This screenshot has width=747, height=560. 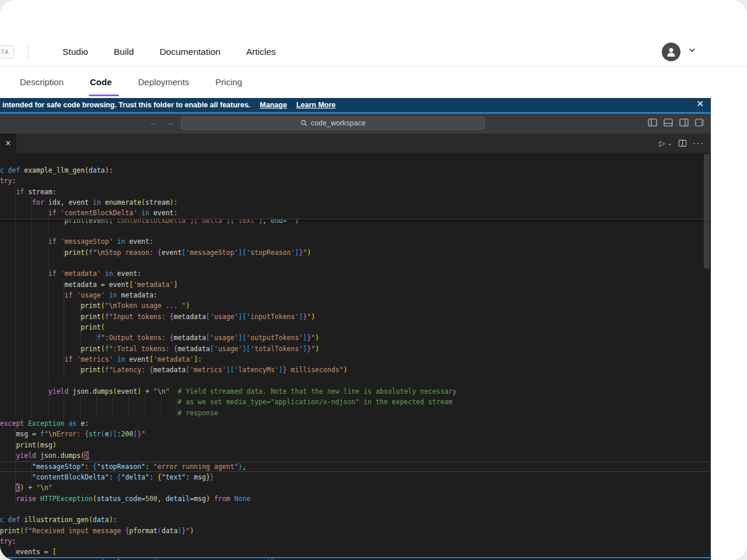 What do you see at coordinates (684, 123) in the screenshot?
I see `toggle-secondary-sidebar-icon` at bounding box center [684, 123].